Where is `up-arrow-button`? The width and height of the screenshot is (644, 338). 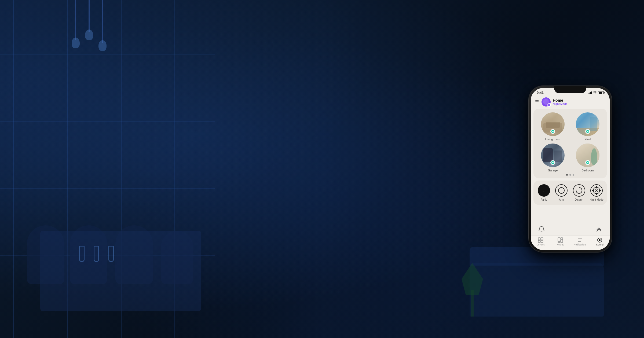
up-arrow-button is located at coordinates (599, 229).